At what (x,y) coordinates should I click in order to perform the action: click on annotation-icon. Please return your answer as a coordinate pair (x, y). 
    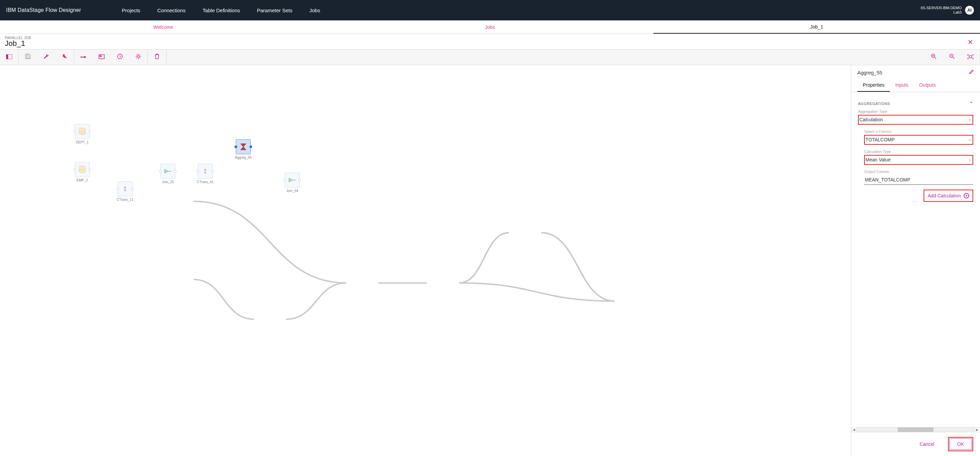
    Looking at the image, I should click on (102, 57).